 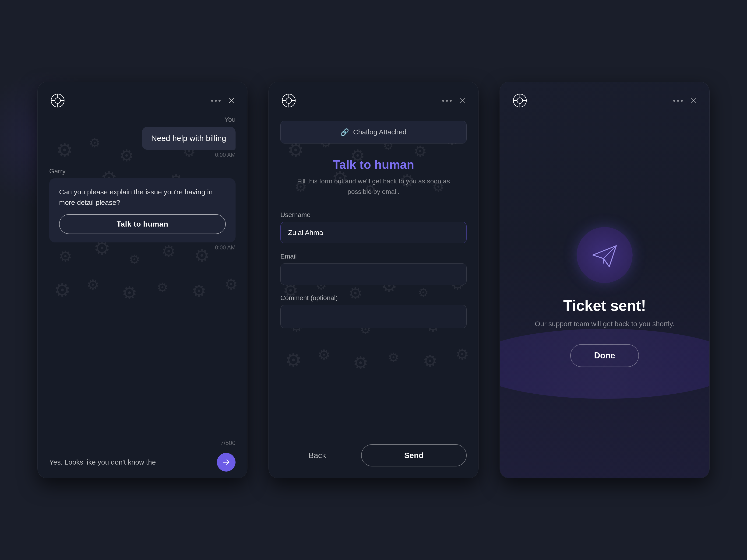 I want to click on done-button: Done, so click(x=604, y=356).